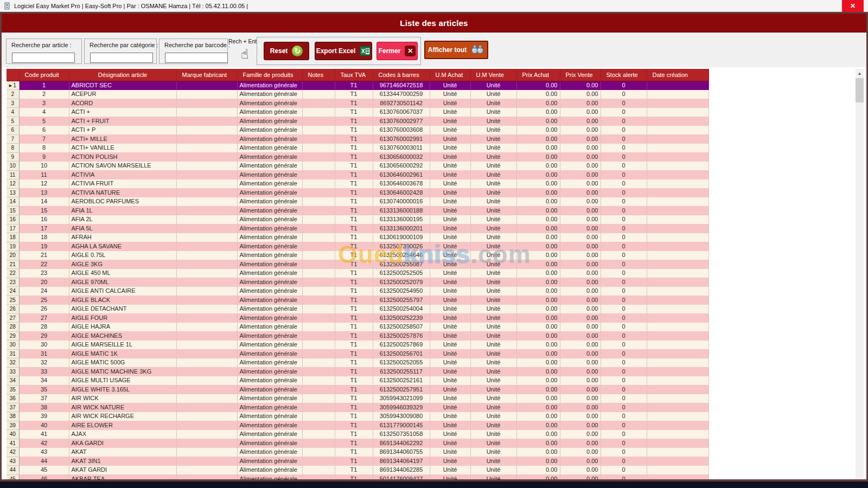  What do you see at coordinates (401, 471) in the screenshot?
I see `grid-cell: 8691344062285` at bounding box center [401, 471].